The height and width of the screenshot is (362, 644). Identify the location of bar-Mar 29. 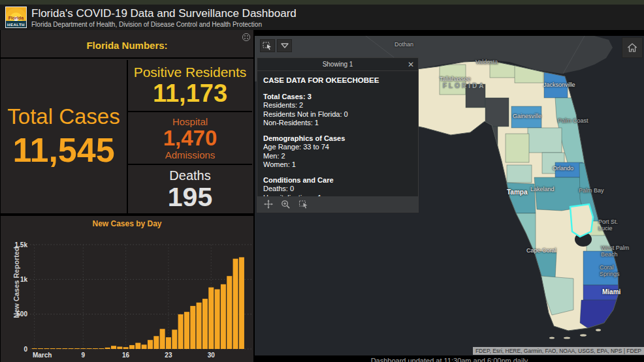
(205, 324).